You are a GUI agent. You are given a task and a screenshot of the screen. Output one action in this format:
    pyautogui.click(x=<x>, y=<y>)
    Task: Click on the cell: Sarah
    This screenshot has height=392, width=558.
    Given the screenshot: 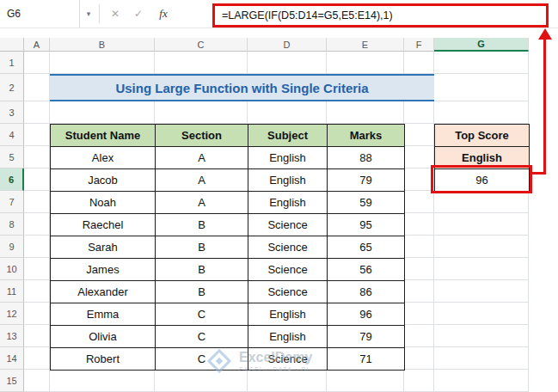 What is the action you would take?
    pyautogui.click(x=103, y=248)
    